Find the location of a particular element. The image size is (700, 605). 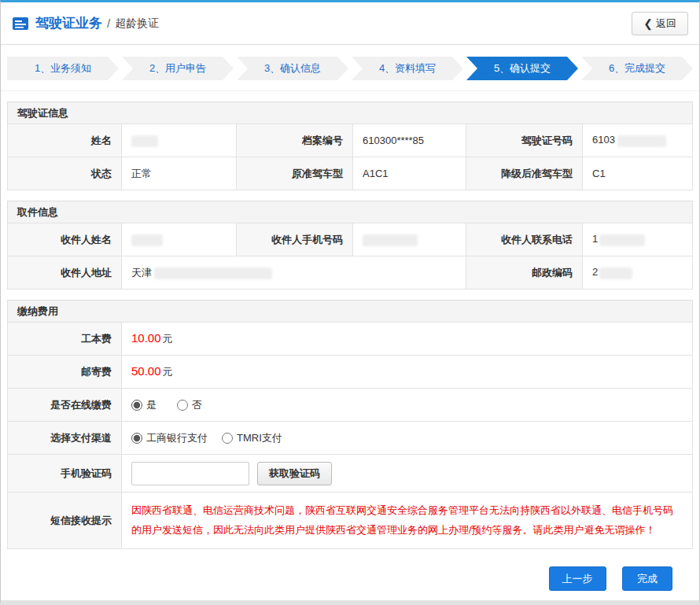

post-fee-amount: 50.00 is located at coordinates (146, 371).